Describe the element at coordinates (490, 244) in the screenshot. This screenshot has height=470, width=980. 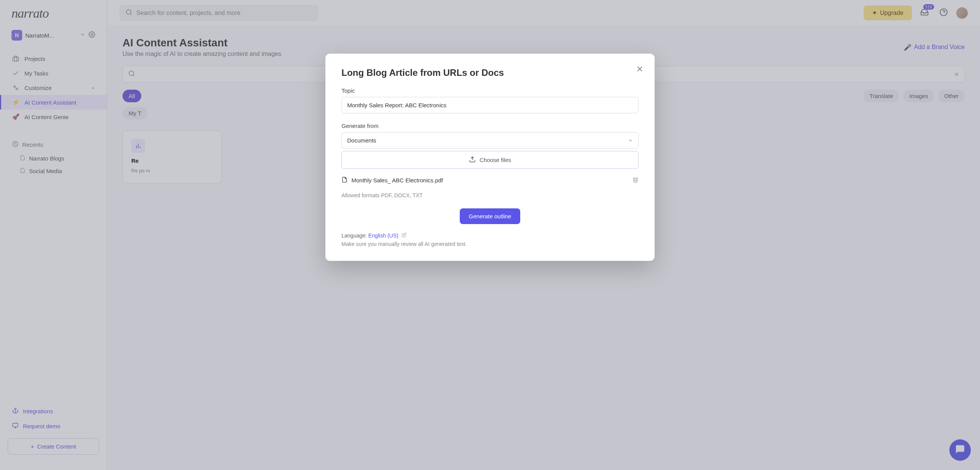
I see `review-note: Make sure you manually review all AI gen…` at that location.